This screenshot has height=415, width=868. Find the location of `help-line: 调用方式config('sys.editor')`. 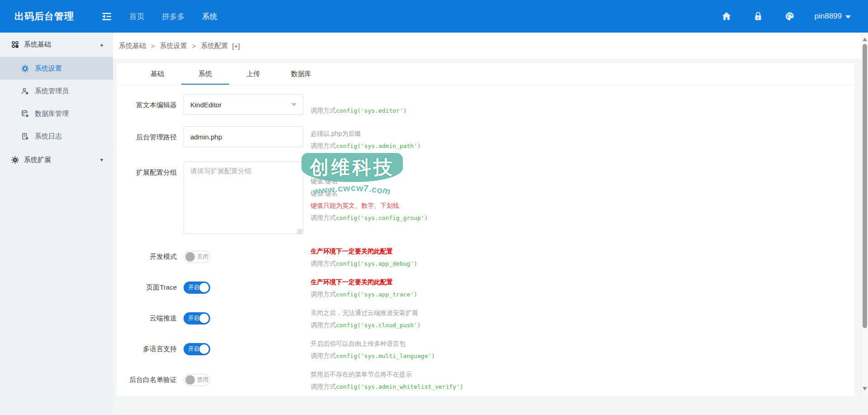

help-line: 调用方式config('sys.editor') is located at coordinates (359, 110).